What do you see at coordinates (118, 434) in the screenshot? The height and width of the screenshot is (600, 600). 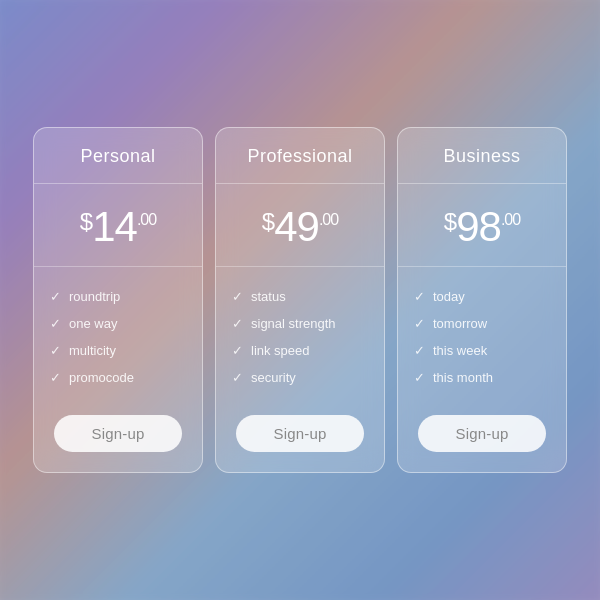 I see `signup-button-personal: Sign-up` at bounding box center [118, 434].